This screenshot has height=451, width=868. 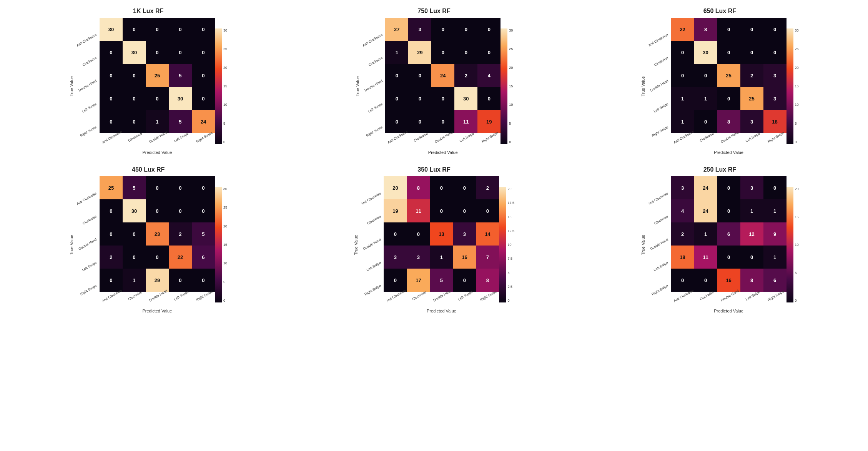 What do you see at coordinates (225, 245) in the screenshot?
I see `colorbar-ticks-3: 302520151050` at bounding box center [225, 245].